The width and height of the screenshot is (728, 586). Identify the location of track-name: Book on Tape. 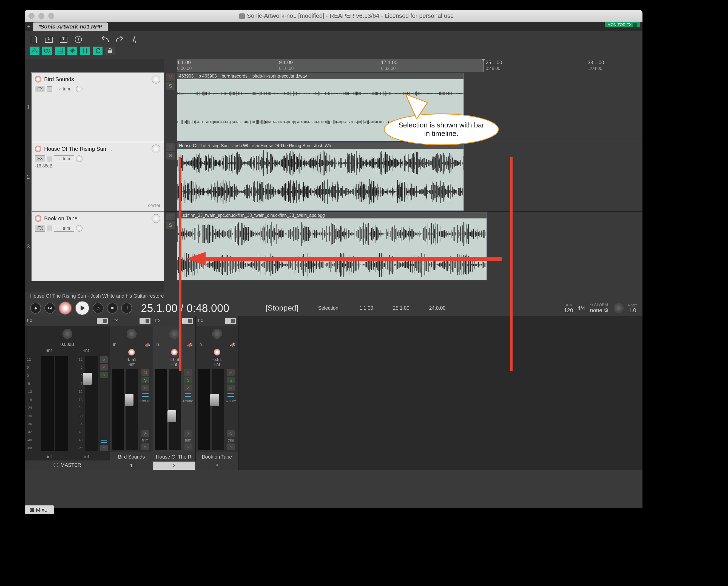
(97, 219).